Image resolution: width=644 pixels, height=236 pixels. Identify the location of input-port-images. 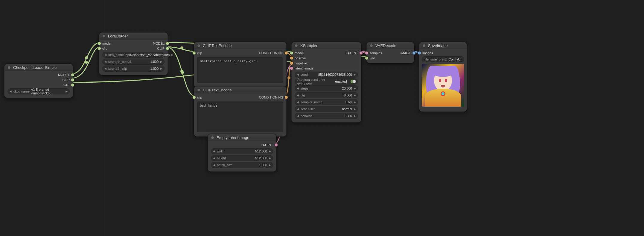
(419, 53).